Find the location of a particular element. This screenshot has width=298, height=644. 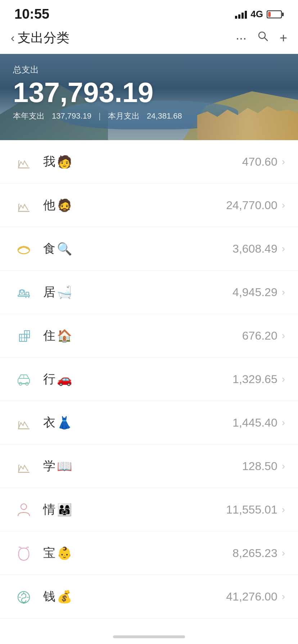

list-item: 食 🔍 3,608.49 › is located at coordinates (149, 249).